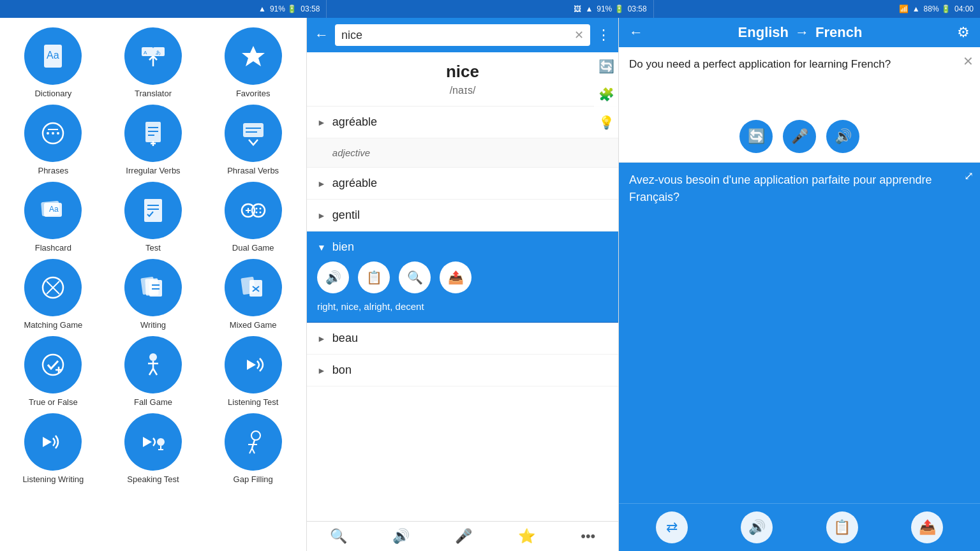 This screenshot has height=551, width=980. Describe the element at coordinates (153, 295) in the screenshot. I see `app-item-writing: Writing` at that location.